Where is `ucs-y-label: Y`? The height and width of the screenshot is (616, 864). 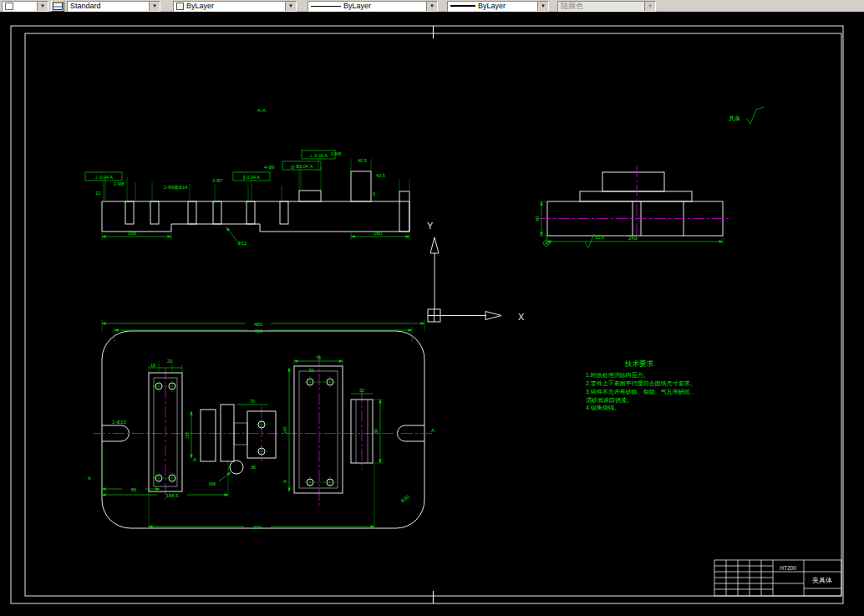
ucs-y-label: Y is located at coordinates (430, 226).